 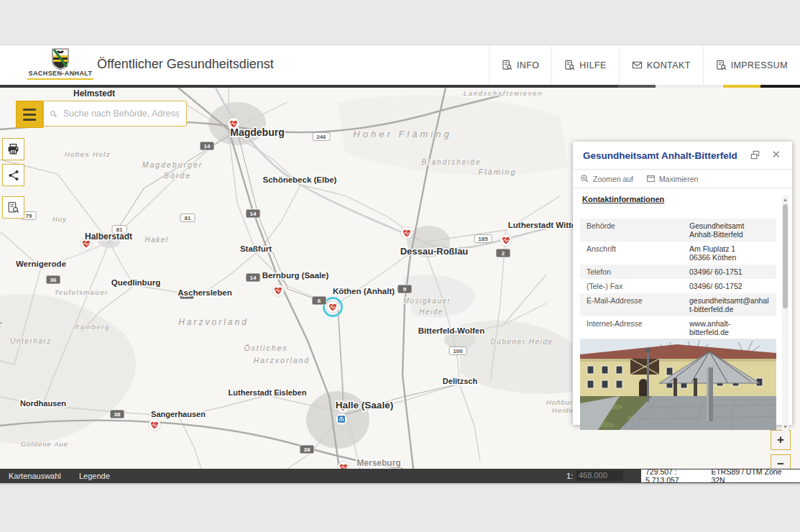 I want to click on scroll-thumb, so click(x=785, y=256).